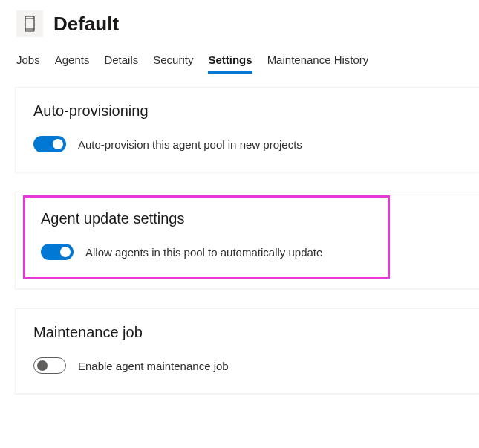 The height and width of the screenshot is (448, 479). What do you see at coordinates (28, 64) in the screenshot?
I see `tab-jobs: Jobs` at bounding box center [28, 64].